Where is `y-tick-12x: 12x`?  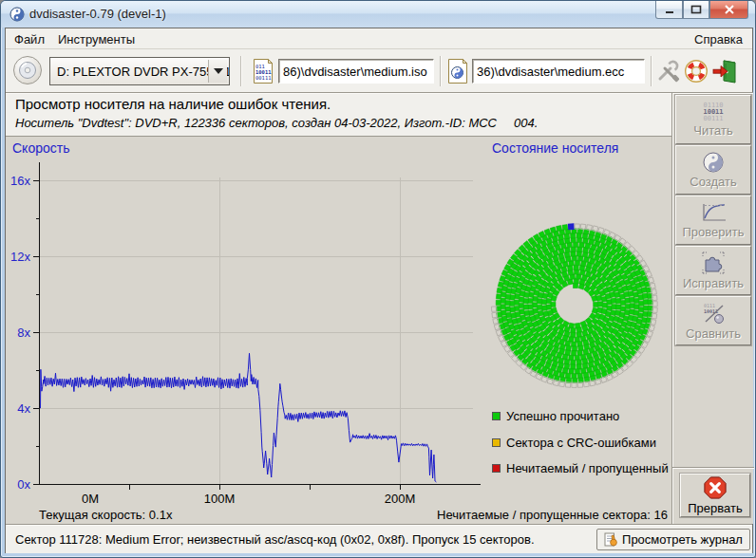 y-tick-12x: 12x is located at coordinates (21, 256).